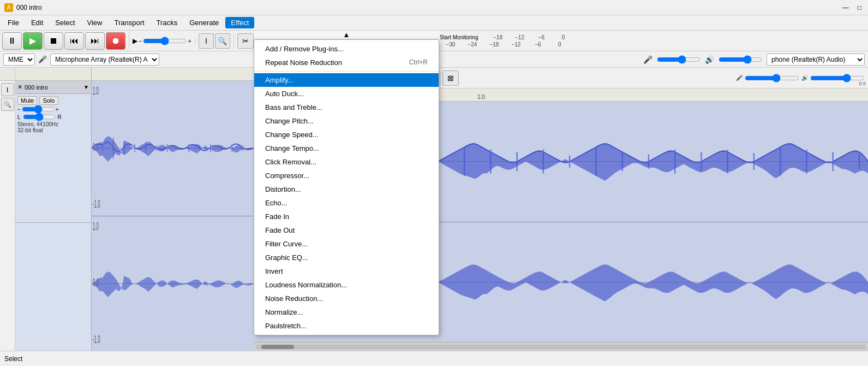 The height and width of the screenshot is (366, 868). What do you see at coordinates (286, 244) in the screenshot?
I see `effect-filter-curve-label: Filter Curve...` at bounding box center [286, 244].